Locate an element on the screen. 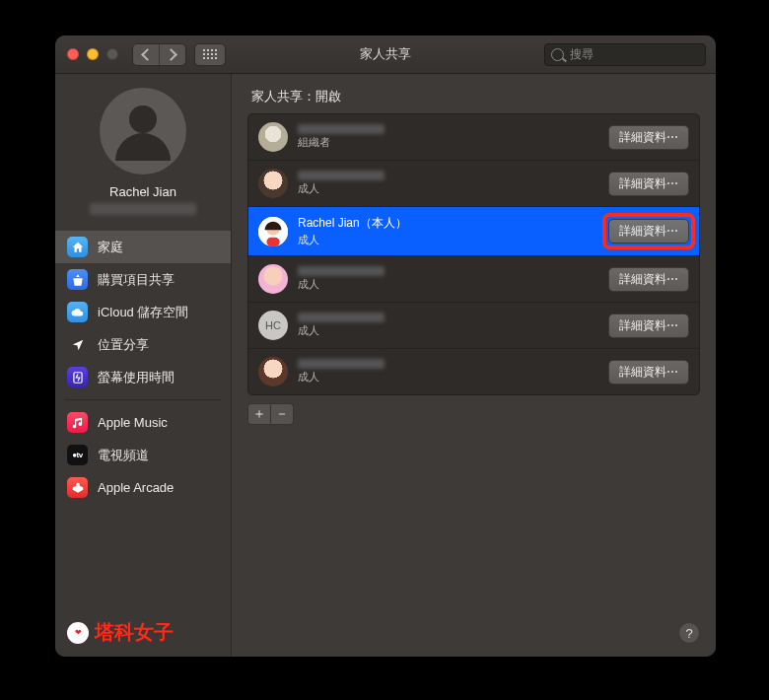 The height and width of the screenshot is (700, 769). forward-button is located at coordinates (173, 55).